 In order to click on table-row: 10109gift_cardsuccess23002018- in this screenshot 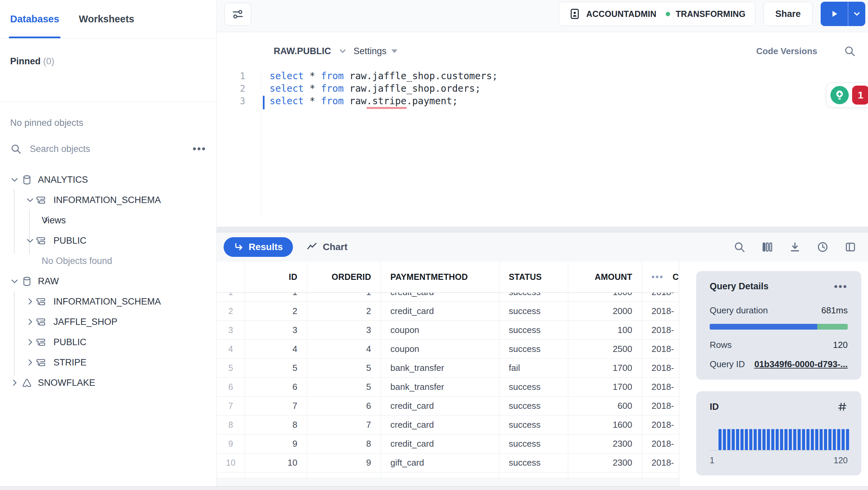, I will do `click(448, 463)`.